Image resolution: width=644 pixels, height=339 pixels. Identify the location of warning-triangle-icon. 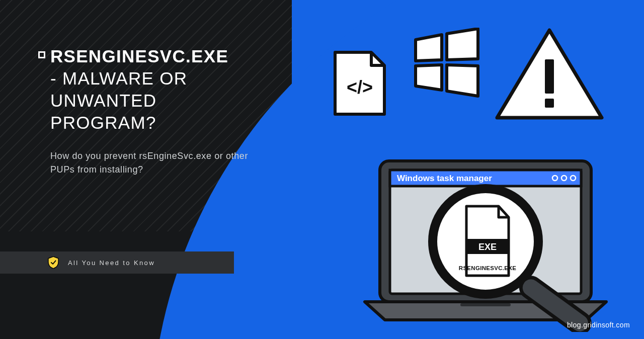
(549, 75).